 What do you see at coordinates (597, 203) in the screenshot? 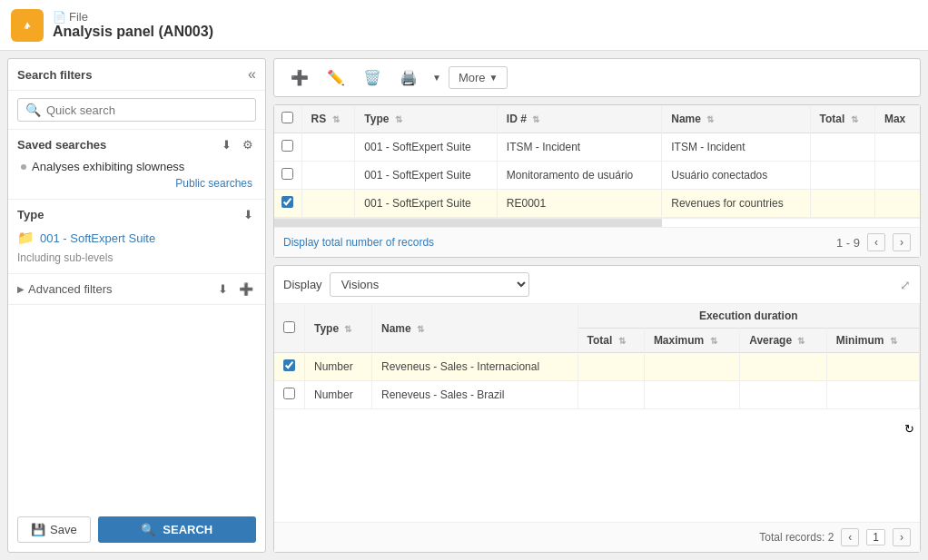
I see `table-row: 001 - SoftExpert Suite RE0001 Revenues f…` at bounding box center [597, 203].